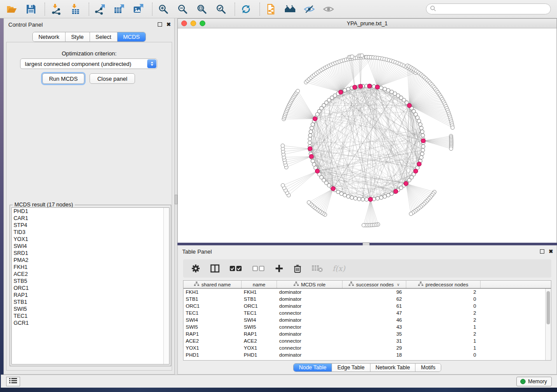 Image resolution: width=557 pixels, height=392 pixels. What do you see at coordinates (212, 285) in the screenshot?
I see `column-header-shared-name: shared name` at bounding box center [212, 285].